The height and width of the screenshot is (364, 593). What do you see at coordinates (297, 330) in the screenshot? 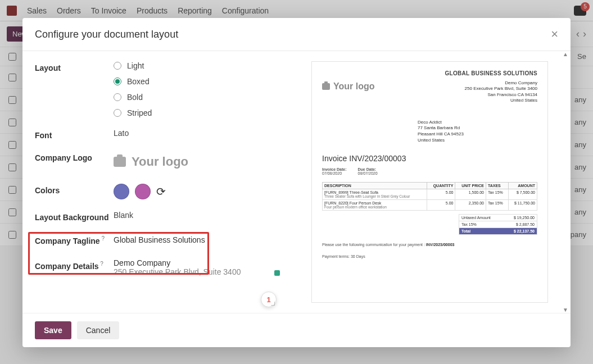
I see `modal-footer: Save Cancel` at bounding box center [297, 330].